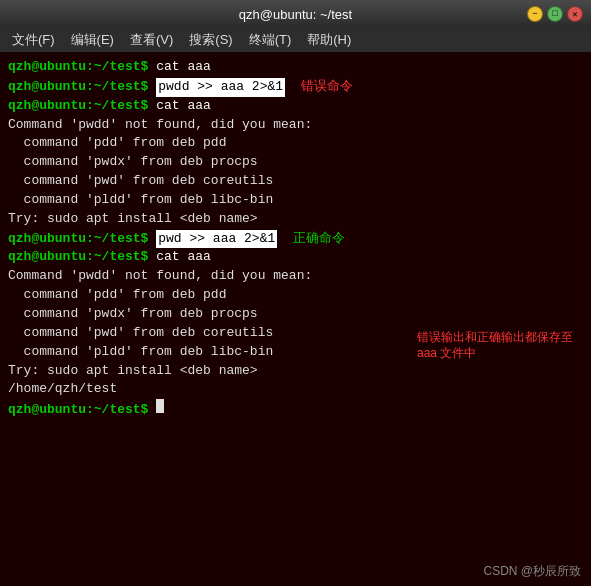 This screenshot has height=586, width=591. Describe the element at coordinates (210, 40) in the screenshot. I see `menu-search: 搜索(S)` at that location.